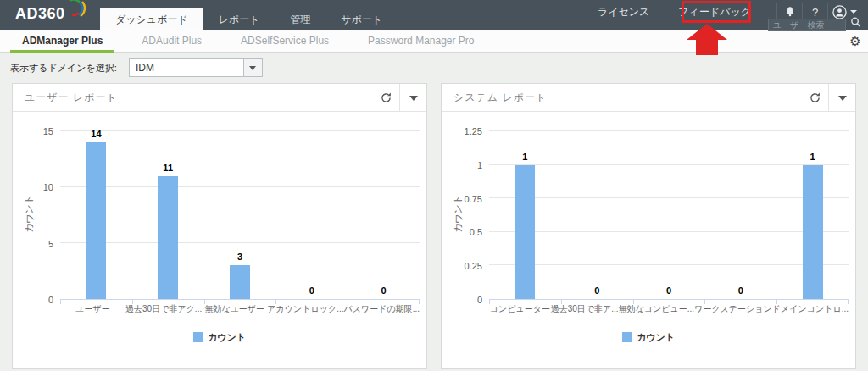 The height and width of the screenshot is (371, 868). What do you see at coordinates (807, 22) in the screenshot?
I see `user-search` at bounding box center [807, 22].